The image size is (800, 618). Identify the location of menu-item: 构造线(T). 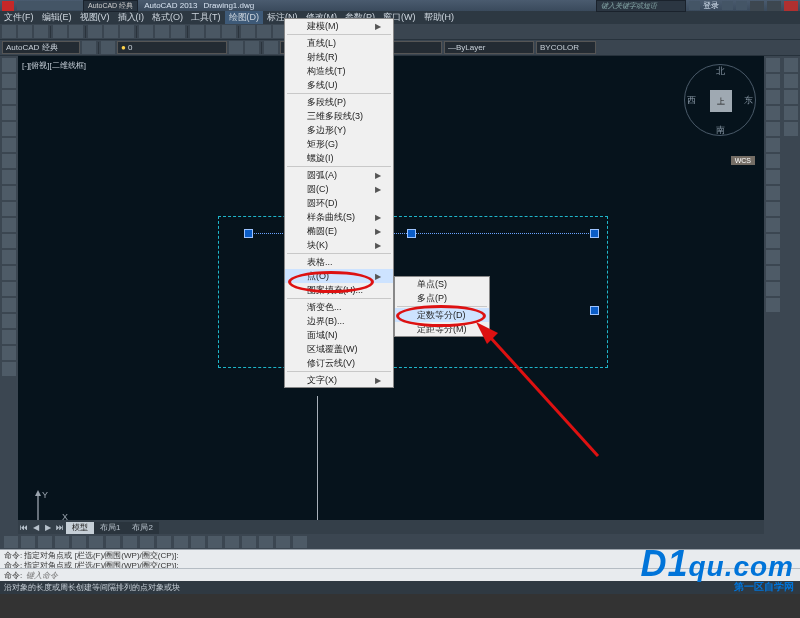
(339, 71).